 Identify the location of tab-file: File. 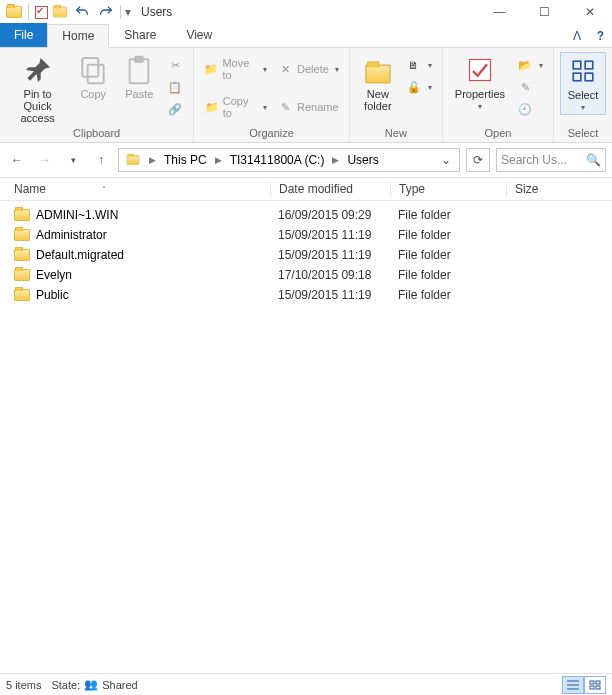
(24, 35).